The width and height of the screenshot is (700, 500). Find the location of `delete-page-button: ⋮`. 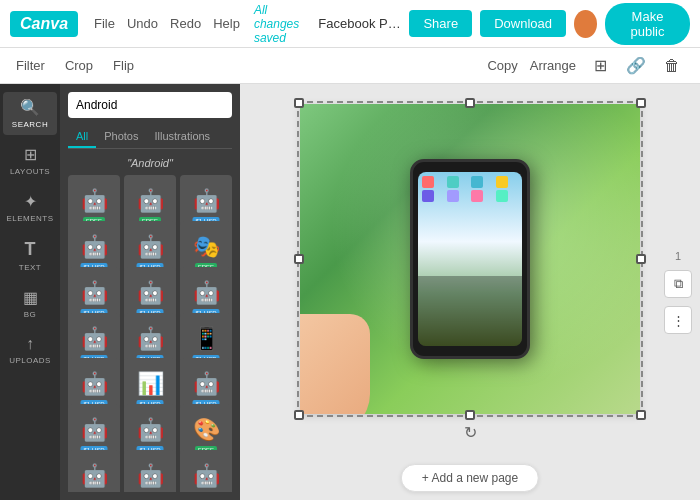

delete-page-button: ⋮ is located at coordinates (678, 320).